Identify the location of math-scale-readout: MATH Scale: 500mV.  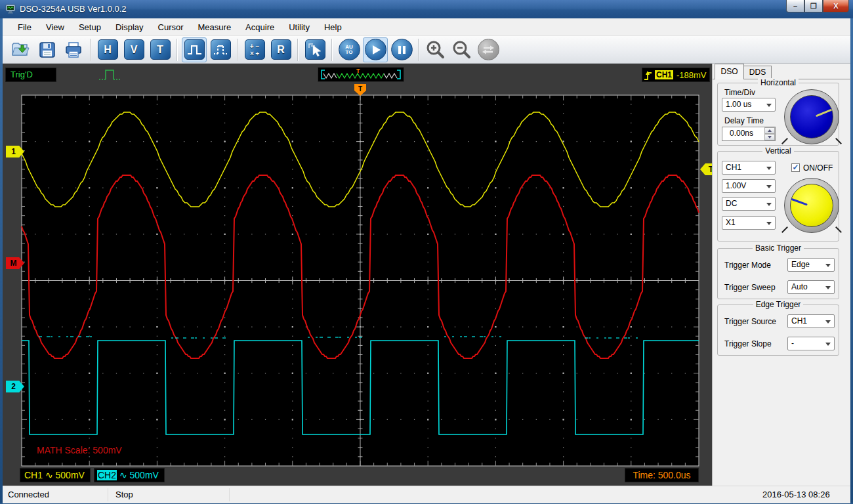
(79, 450).